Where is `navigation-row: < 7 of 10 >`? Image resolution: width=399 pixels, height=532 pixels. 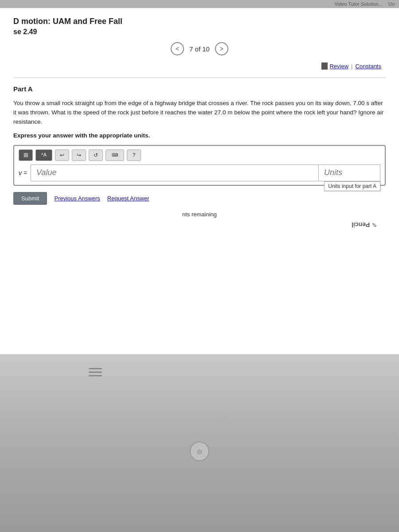 navigation-row: < 7 of 10 > is located at coordinates (200, 49).